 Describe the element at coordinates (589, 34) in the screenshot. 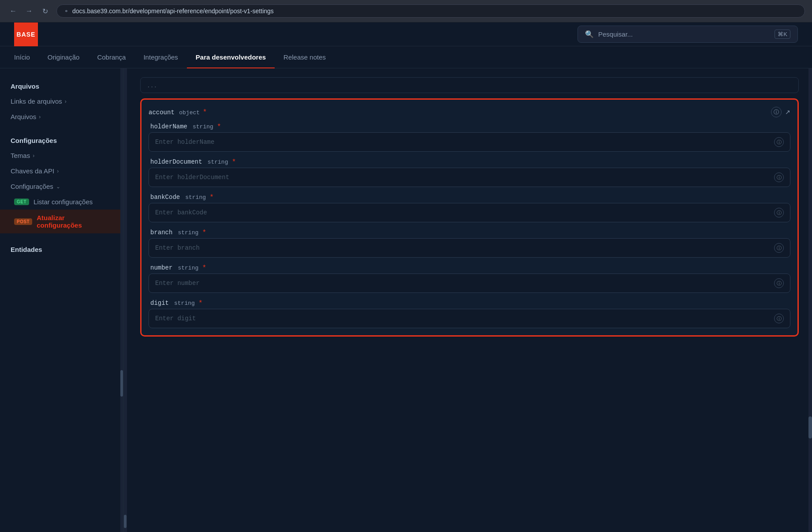

I see `search-icon: 🔍` at that location.